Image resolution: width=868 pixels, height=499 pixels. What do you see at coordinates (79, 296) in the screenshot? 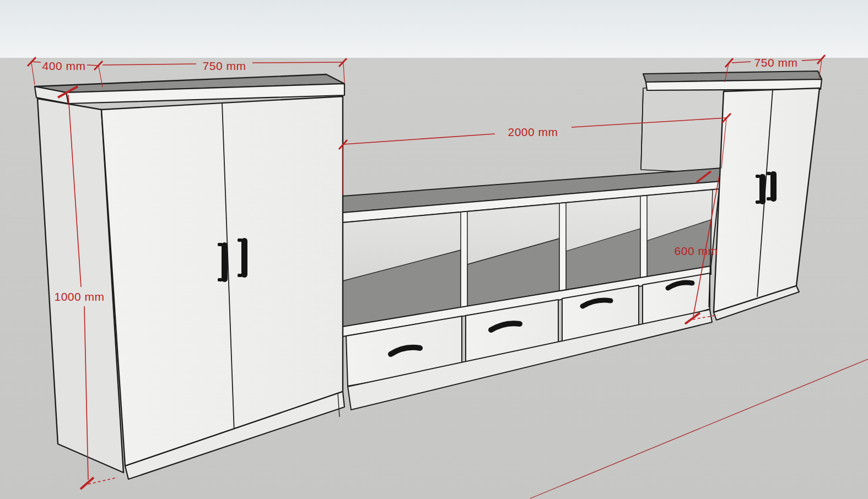
I see `dim-label-left-height: 1000 mm` at bounding box center [79, 296].